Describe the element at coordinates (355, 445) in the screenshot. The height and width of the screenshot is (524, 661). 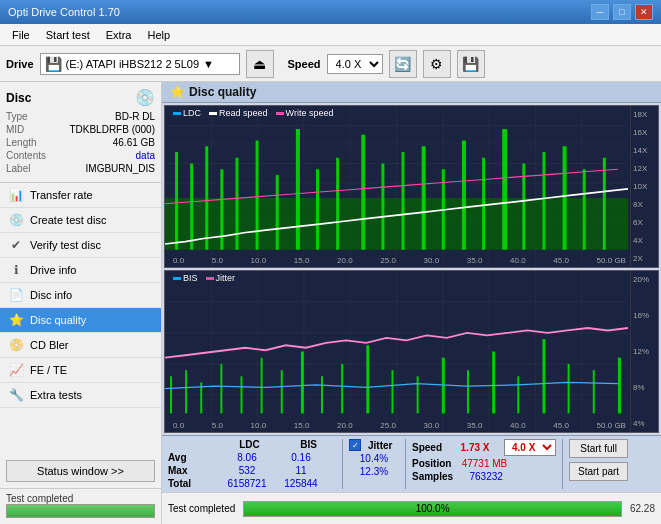
I see `jitter-checkbox: ✓` at that location.